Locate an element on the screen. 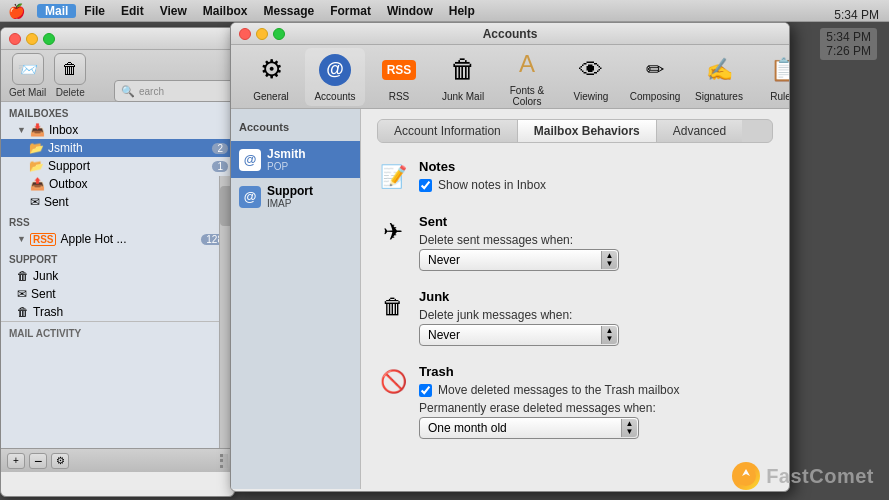  junk-mb-icon: 🗑 is located at coordinates (393, 307).